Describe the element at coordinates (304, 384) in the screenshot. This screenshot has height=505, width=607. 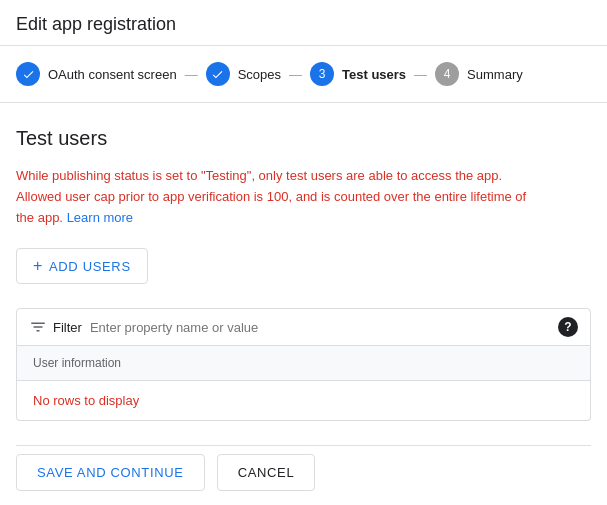
I see `table-container: User information No rows to display` at that location.